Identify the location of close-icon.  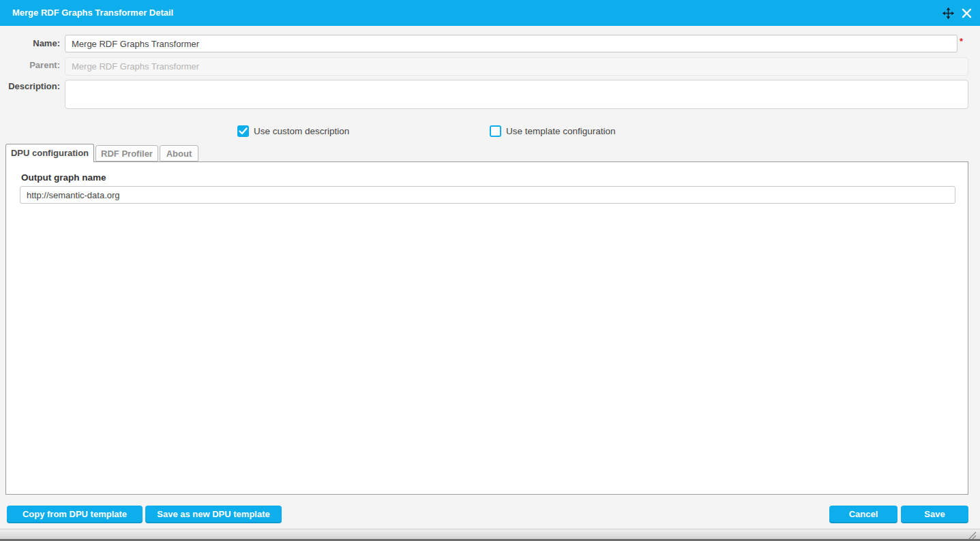
(967, 14).